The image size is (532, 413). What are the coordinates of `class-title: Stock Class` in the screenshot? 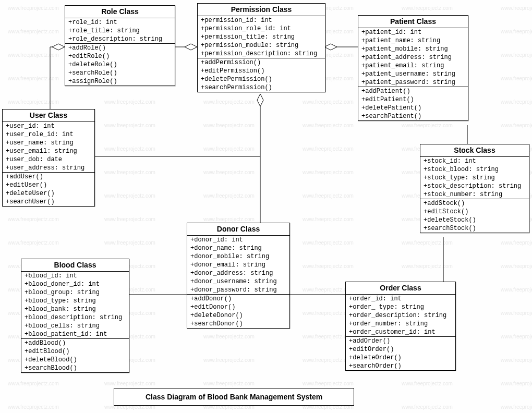 It's located at (475, 151).